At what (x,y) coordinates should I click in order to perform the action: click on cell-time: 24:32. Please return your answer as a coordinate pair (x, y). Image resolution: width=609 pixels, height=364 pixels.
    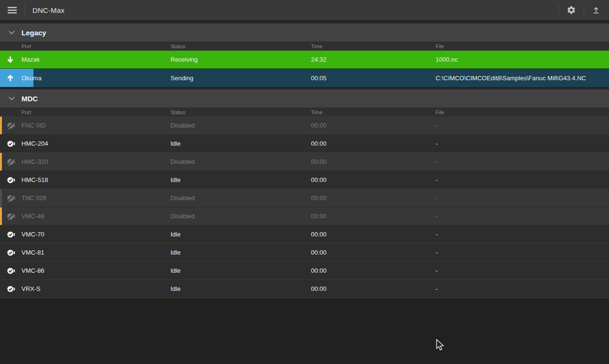
    Looking at the image, I should click on (374, 59).